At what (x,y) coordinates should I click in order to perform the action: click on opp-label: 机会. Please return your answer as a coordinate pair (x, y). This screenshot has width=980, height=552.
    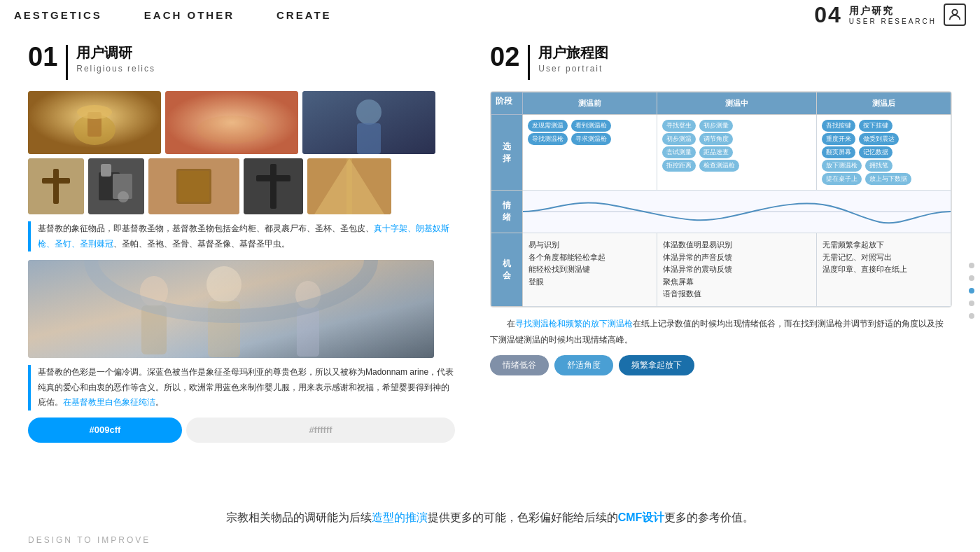
    Looking at the image, I should click on (507, 270).